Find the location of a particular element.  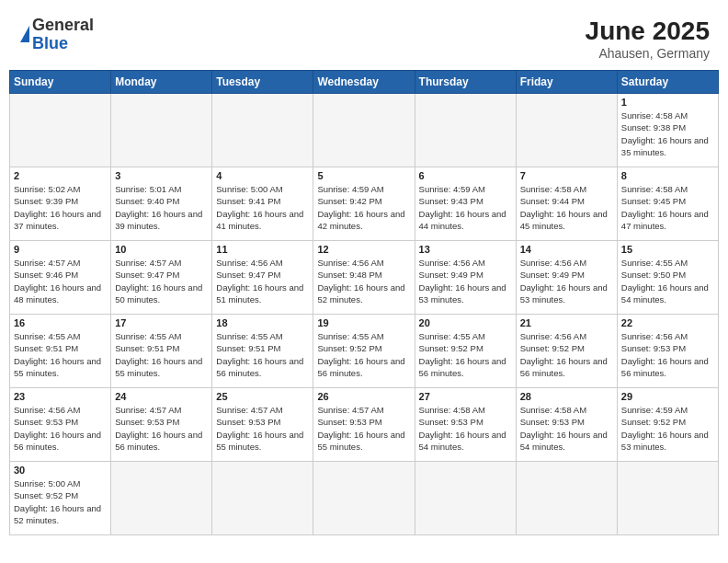

day-info: Sunrise: 4:59 AM Sunset: 9:52 PM Dayligh… is located at coordinates (667, 429).